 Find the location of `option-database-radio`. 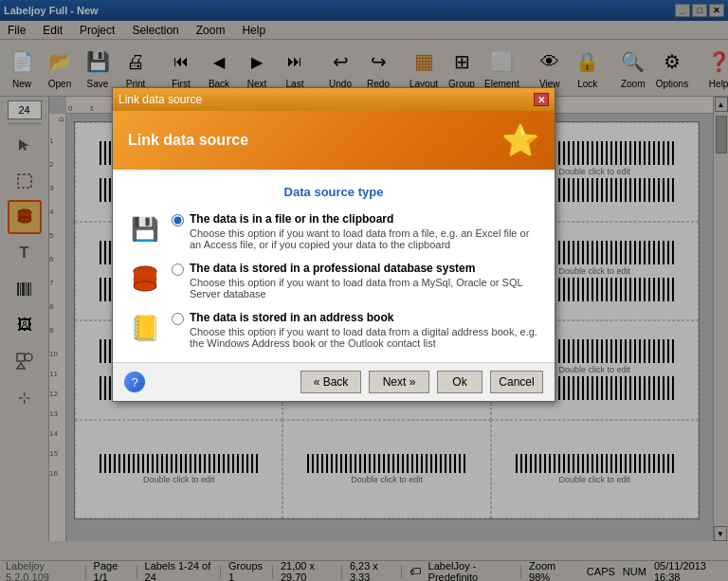

option-database-radio is located at coordinates (178, 269).